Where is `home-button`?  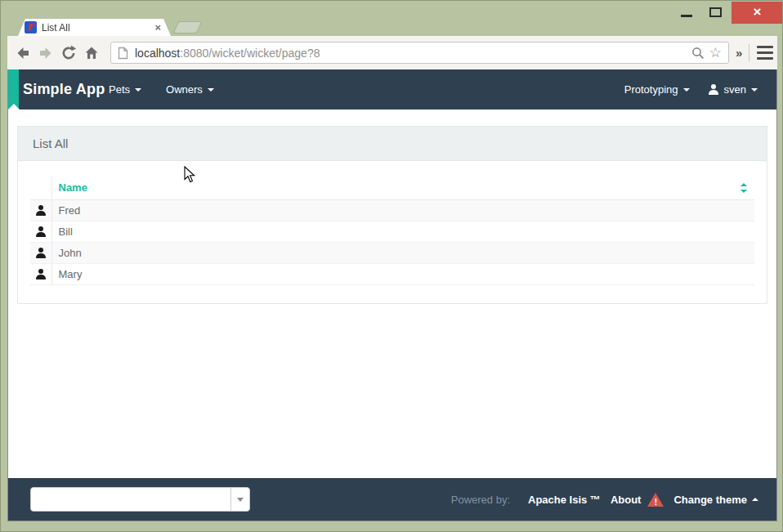 home-button is located at coordinates (92, 53).